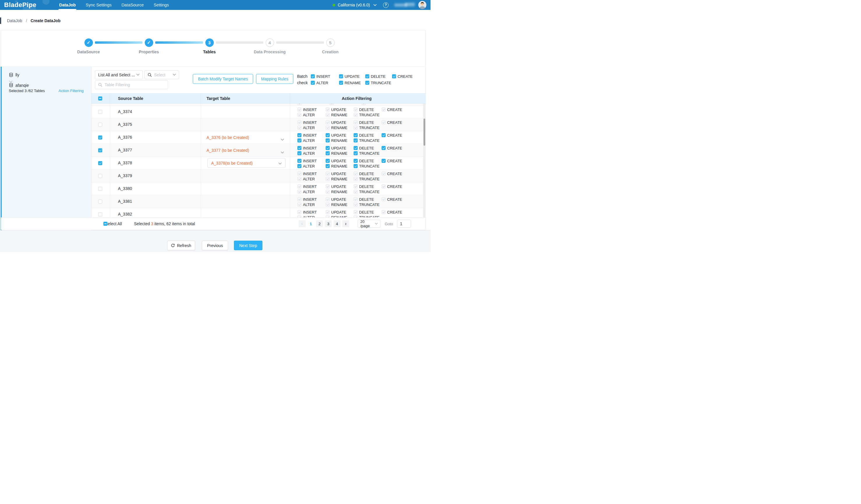  What do you see at coordinates (368, 224) in the screenshot?
I see `page-size-value: 20 /page` at bounding box center [368, 224].